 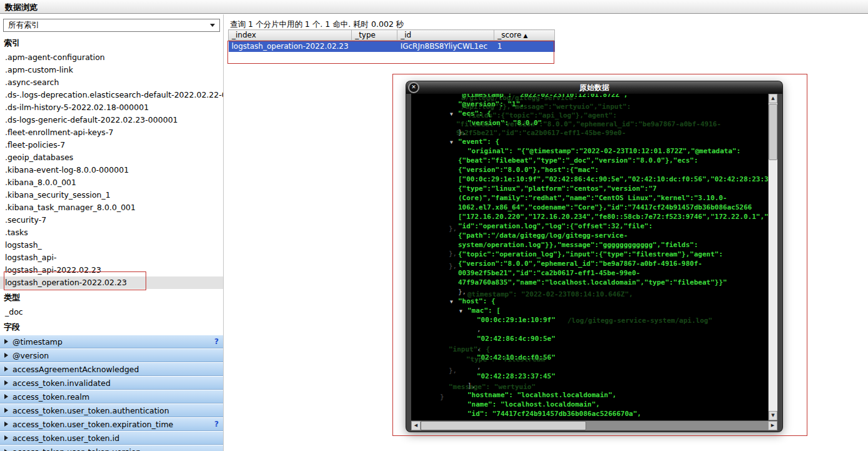 What do you see at coordinates (590, 235) in the screenshot?
I see `json-line: {"path":"/data/gitegg/log/gitegg-service…` at bounding box center [590, 235].